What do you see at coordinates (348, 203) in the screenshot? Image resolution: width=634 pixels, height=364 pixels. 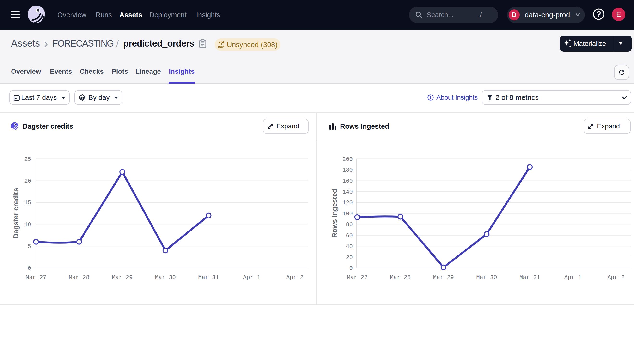 I see `svg-text: 120` at bounding box center [348, 203].